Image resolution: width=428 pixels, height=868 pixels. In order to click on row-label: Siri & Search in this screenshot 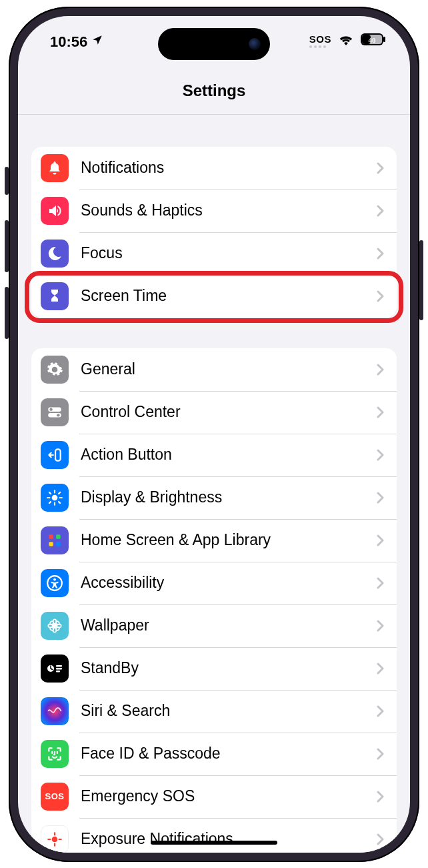, I will do `click(229, 711)`.